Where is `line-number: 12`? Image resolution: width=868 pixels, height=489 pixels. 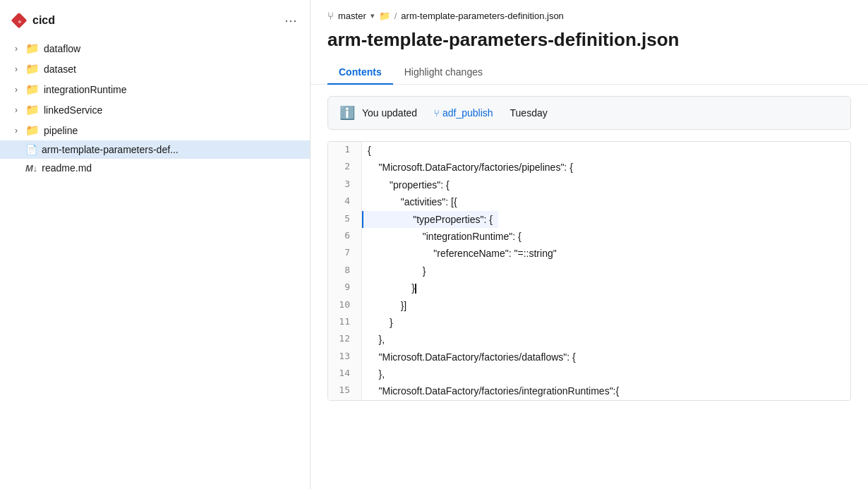
line-number: 12 is located at coordinates (345, 339).